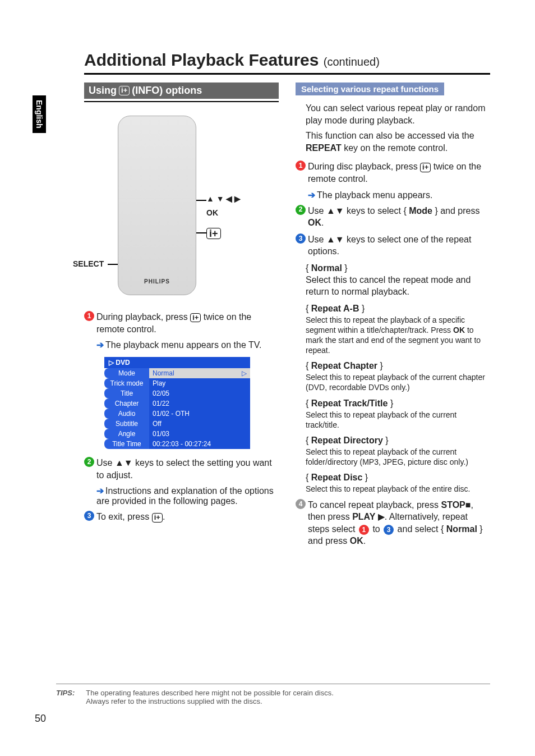 Image resolution: width=535 pixels, height=756 pixels. I want to click on s4-play: PLAY, so click(363, 516).